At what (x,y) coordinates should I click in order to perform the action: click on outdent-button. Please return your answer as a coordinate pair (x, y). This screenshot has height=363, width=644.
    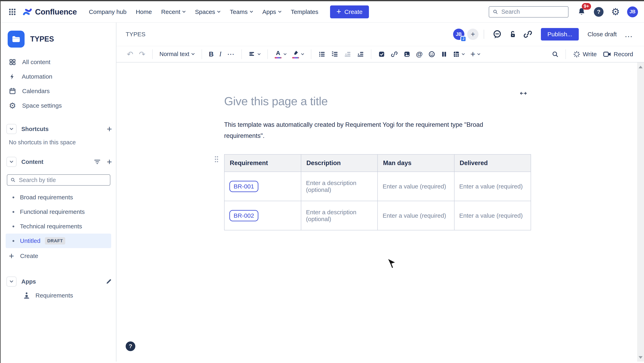
    Looking at the image, I should click on (348, 54).